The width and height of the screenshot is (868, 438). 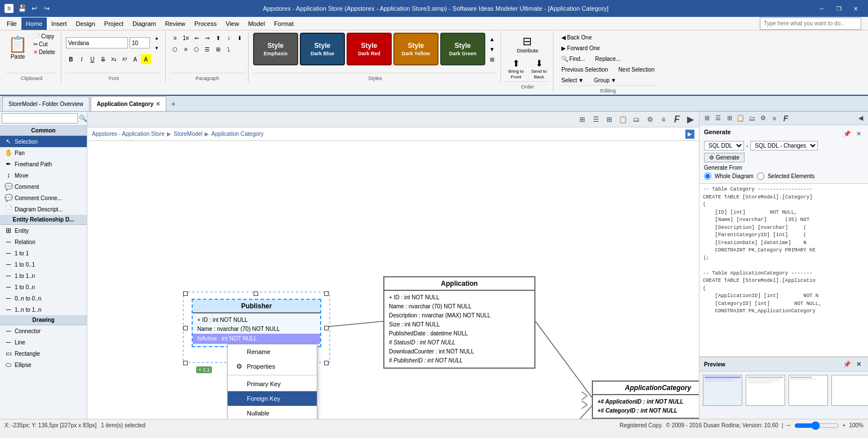 What do you see at coordinates (233, 24) in the screenshot?
I see `menu-view: View` at bounding box center [233, 24].